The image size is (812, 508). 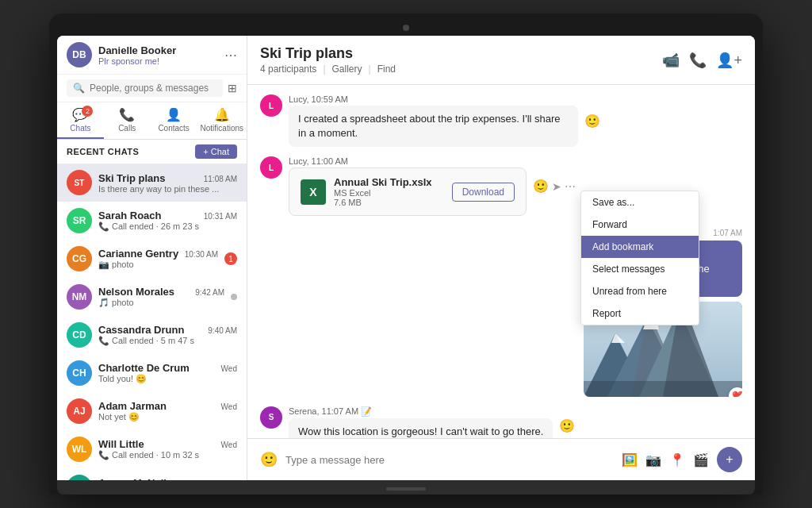 What do you see at coordinates (168, 341) in the screenshot?
I see `chat-preview: 📞 Call ended · 5 m 47 s` at bounding box center [168, 341].